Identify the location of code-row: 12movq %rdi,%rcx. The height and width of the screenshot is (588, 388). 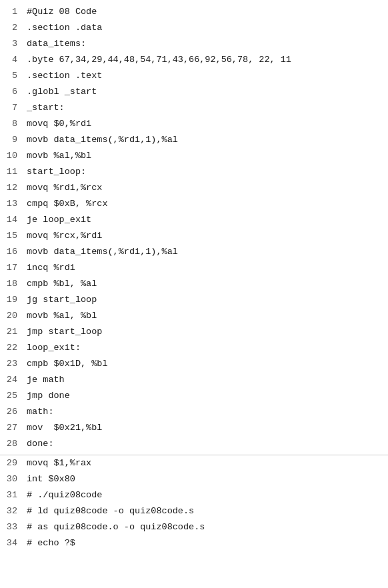
(194, 189).